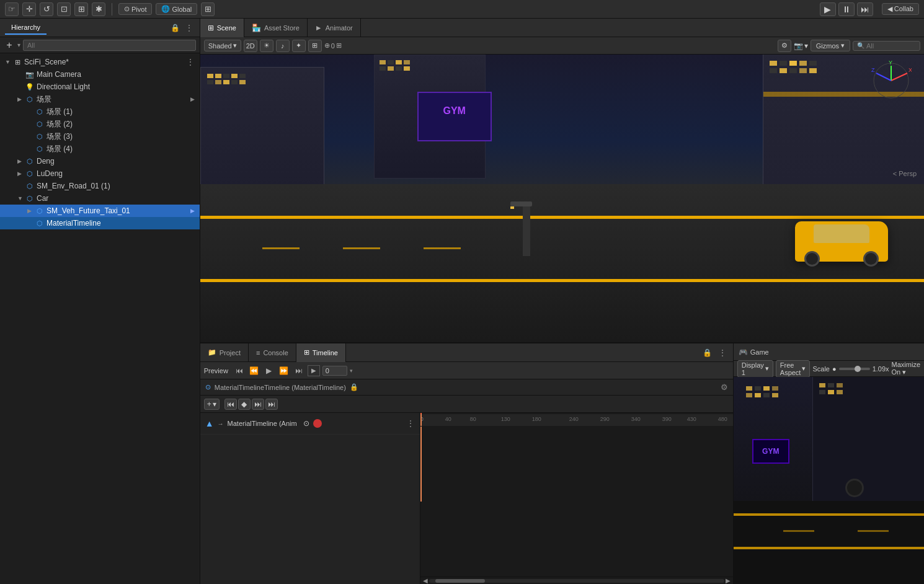  What do you see at coordinates (258, 404) in the screenshot?
I see `tl-next-key: ⏭` at bounding box center [258, 404].